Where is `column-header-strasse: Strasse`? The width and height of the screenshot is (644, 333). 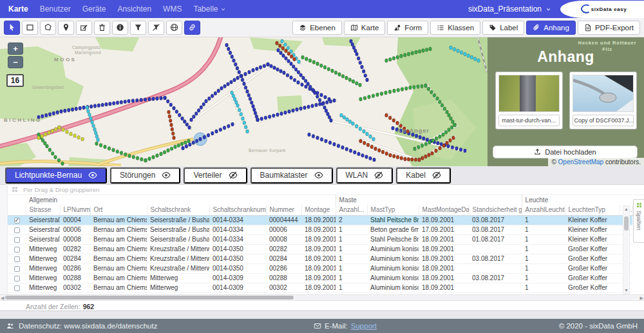
column-header-strasse: Strasse is located at coordinates (43, 210).